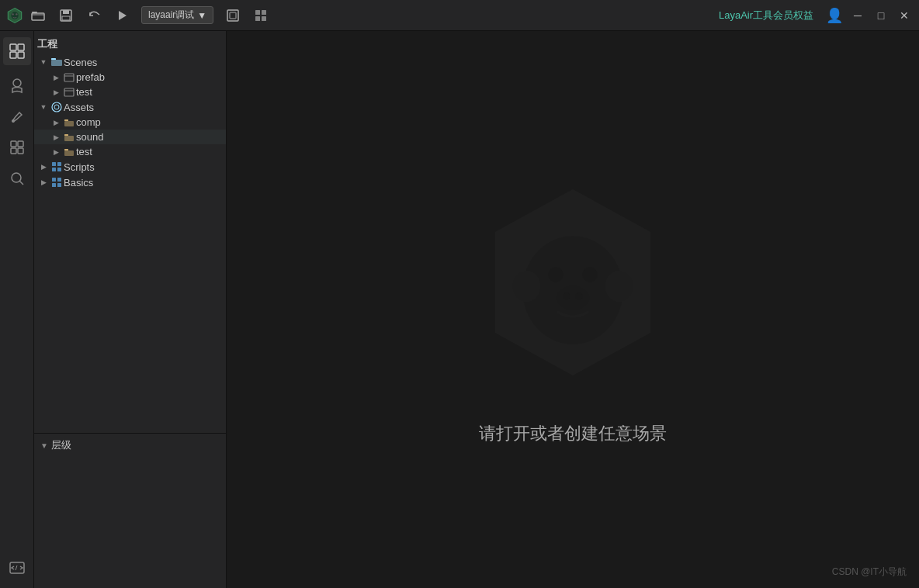 The height and width of the screenshot is (588, 919). Describe the element at coordinates (57, 107) in the screenshot. I see `assets-icon` at that location.